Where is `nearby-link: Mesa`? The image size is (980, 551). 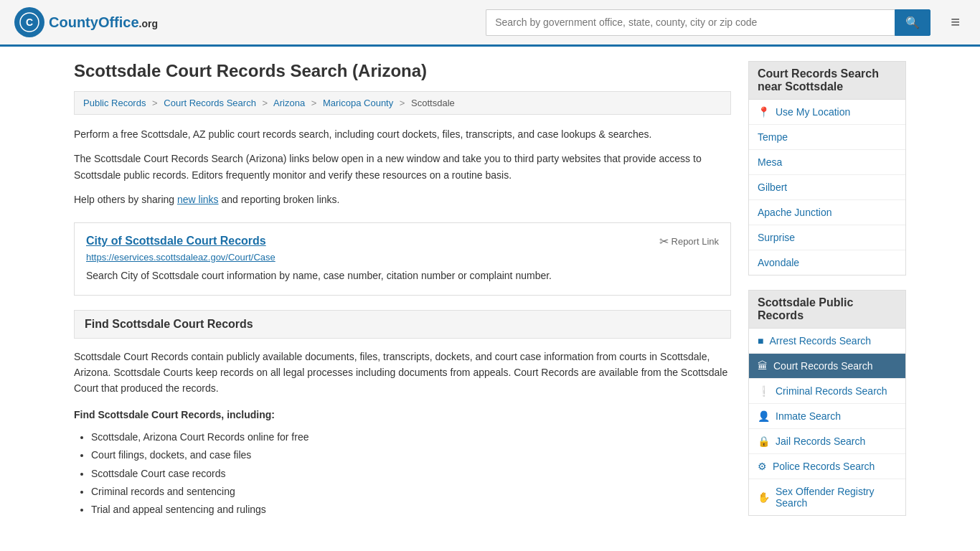
nearby-link: Mesa is located at coordinates (827, 162).